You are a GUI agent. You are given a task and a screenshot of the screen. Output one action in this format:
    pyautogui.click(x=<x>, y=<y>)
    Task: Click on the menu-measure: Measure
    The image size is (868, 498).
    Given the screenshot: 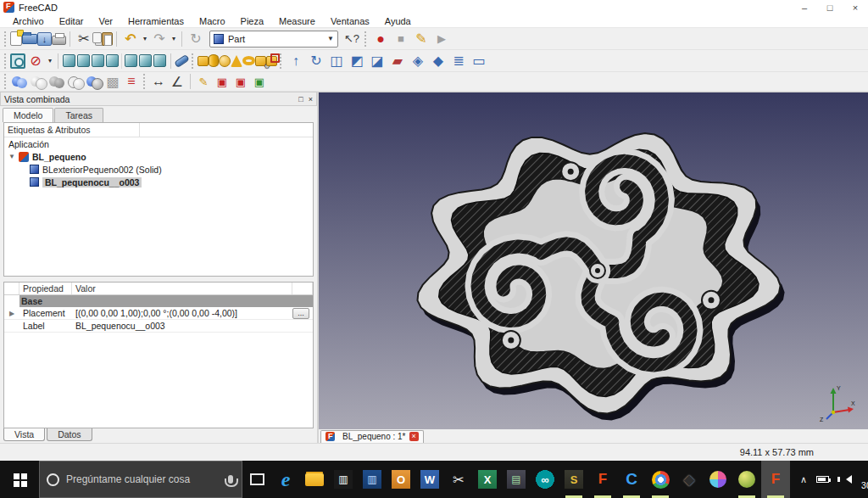 What is the action you would take?
    pyautogui.click(x=297, y=21)
    